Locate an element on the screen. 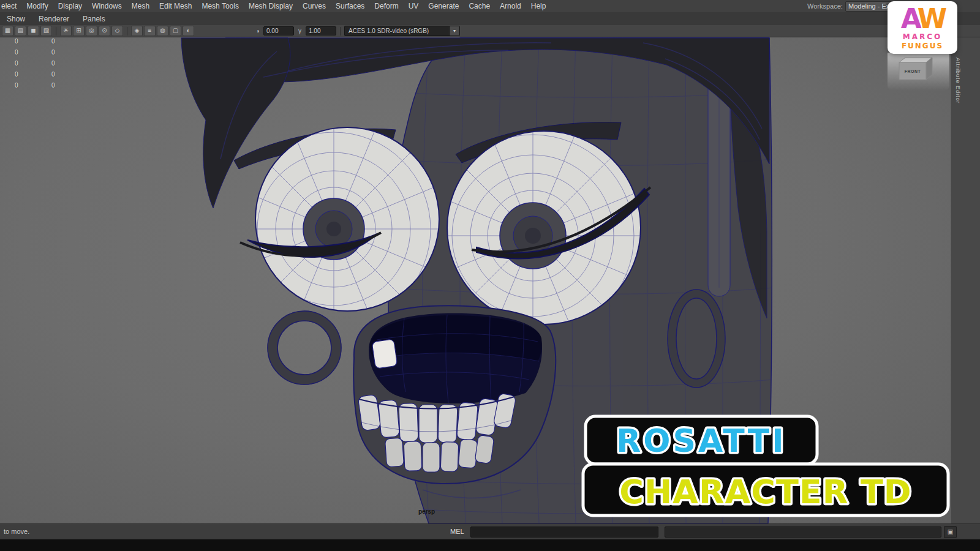 Image resolution: width=980 pixels, height=551 pixels. lighting-icon: ☀ is located at coordinates (66, 31).